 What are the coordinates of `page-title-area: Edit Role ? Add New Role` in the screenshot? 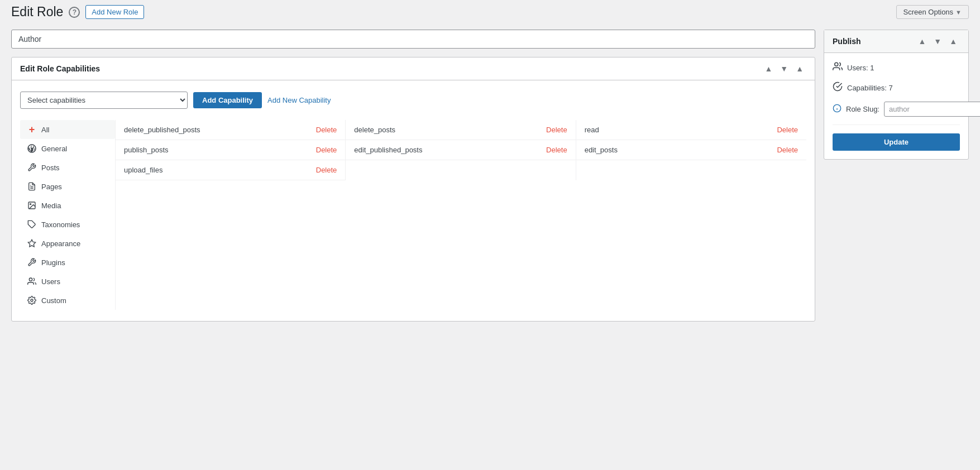 It's located at (78, 12).